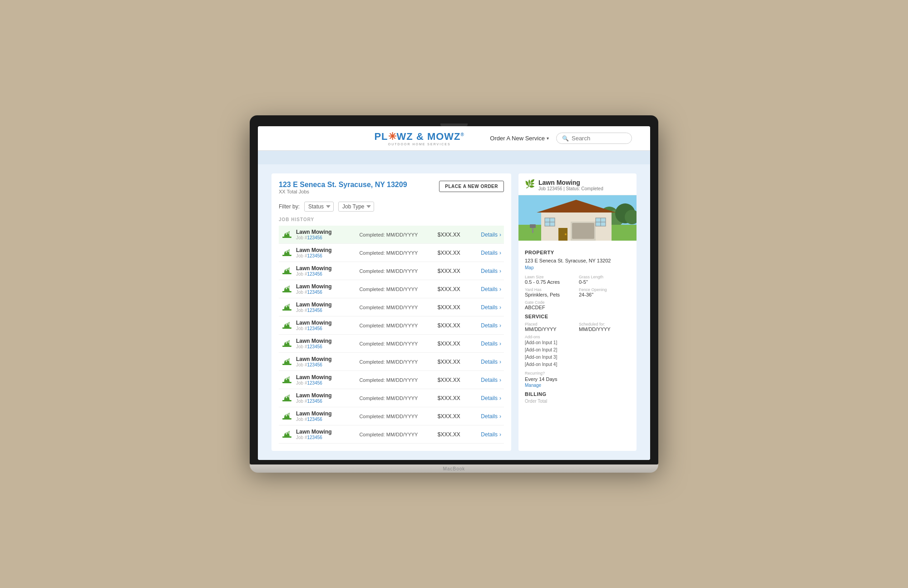 The height and width of the screenshot is (588, 908). What do you see at coordinates (550, 324) in the screenshot?
I see `placed-label: Placed` at bounding box center [550, 324].